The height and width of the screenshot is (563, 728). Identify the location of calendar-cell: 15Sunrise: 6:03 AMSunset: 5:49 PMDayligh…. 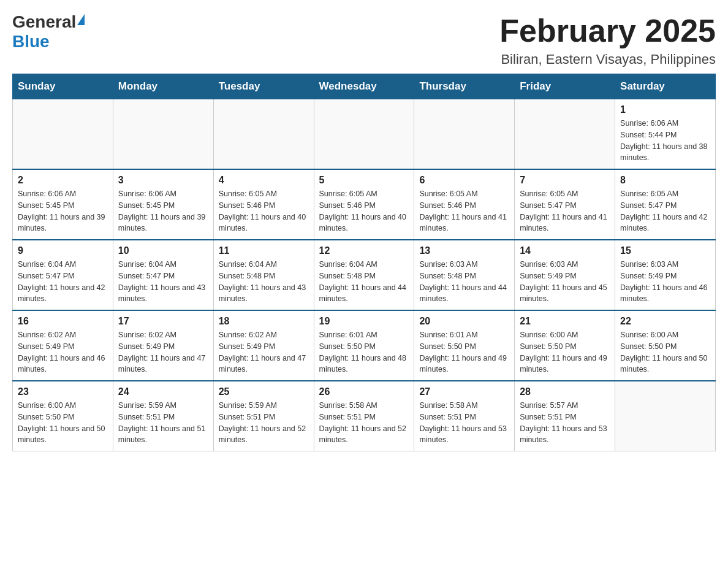
(665, 275).